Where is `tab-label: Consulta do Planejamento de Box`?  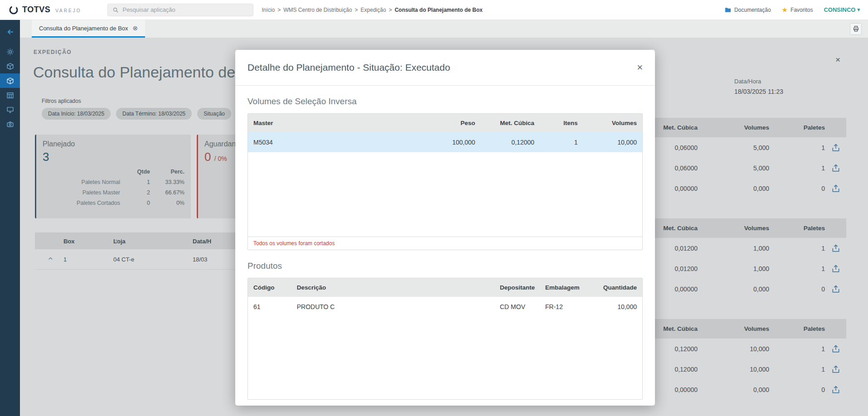
tab-label: Consulta do Planejamento de Box is located at coordinates (83, 28).